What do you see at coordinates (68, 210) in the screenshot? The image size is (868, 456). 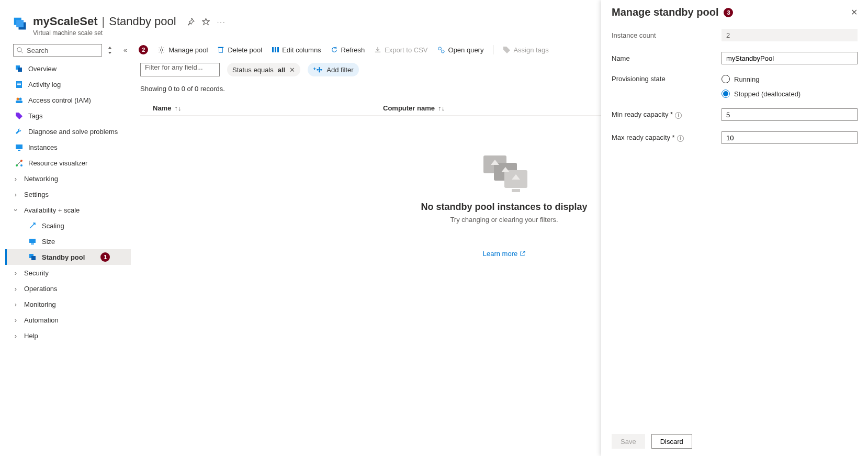 I see `nav-group-availability: ›Availability + scale` at bounding box center [68, 210].